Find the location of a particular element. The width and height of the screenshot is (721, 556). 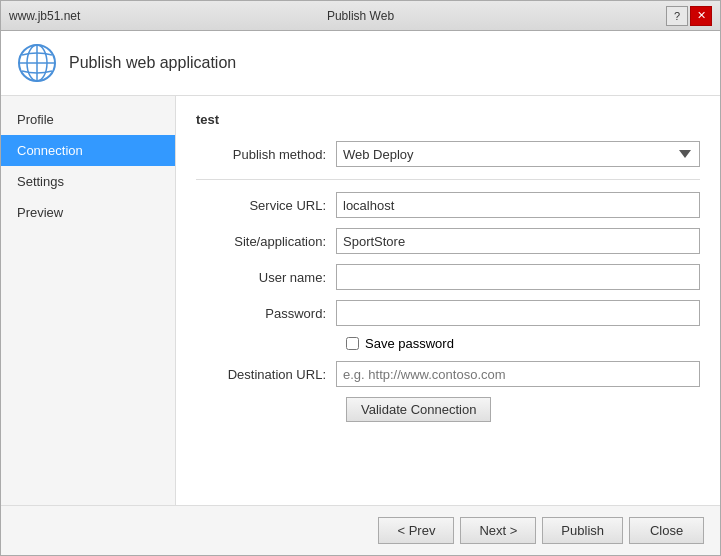

site-application-label: Site/application: is located at coordinates (266, 242).